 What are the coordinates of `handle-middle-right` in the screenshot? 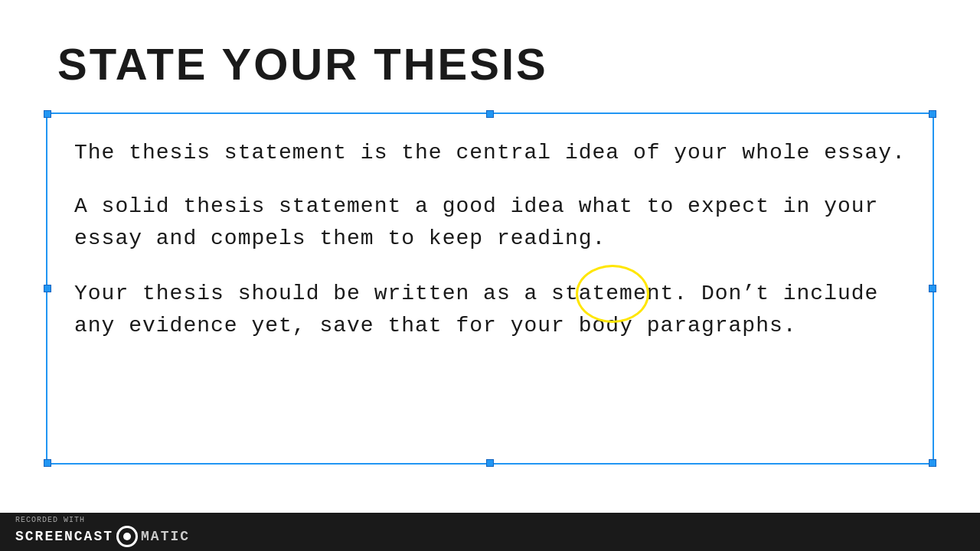 It's located at (933, 289).